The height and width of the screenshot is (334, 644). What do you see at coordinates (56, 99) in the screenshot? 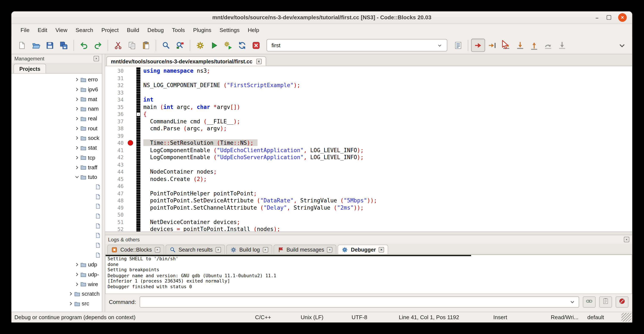
I see `tree-item-mat: mat` at bounding box center [56, 99].